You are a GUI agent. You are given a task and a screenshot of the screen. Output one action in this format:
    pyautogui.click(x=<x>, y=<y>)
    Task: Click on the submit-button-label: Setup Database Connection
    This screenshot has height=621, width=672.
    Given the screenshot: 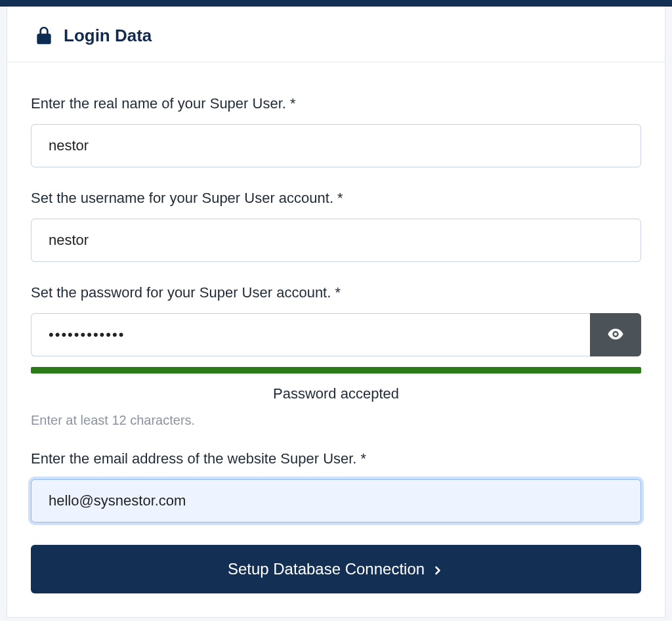 What is the action you would take?
    pyautogui.click(x=326, y=569)
    